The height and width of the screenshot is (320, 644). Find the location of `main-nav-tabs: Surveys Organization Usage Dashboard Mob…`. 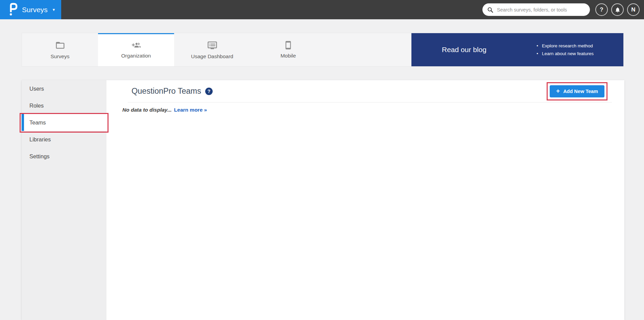

main-nav-tabs: Surveys Organization Usage Dashboard Mob… is located at coordinates (323, 50).